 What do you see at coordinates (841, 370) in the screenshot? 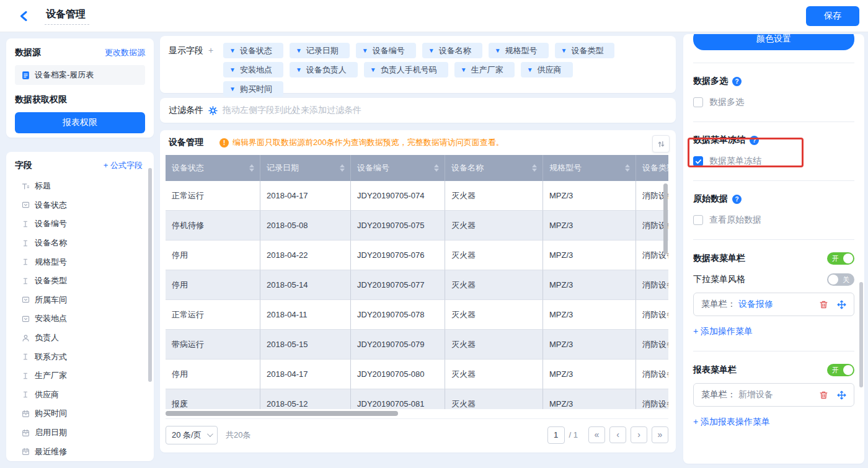
I see `report-menu-toggle-on: 开` at bounding box center [841, 370].